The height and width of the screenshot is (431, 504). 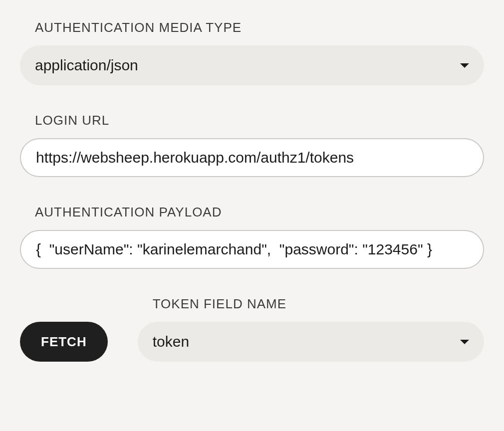 I want to click on auth-payload-label: AUTHENTICATION PAYLOAD, so click(x=252, y=213).